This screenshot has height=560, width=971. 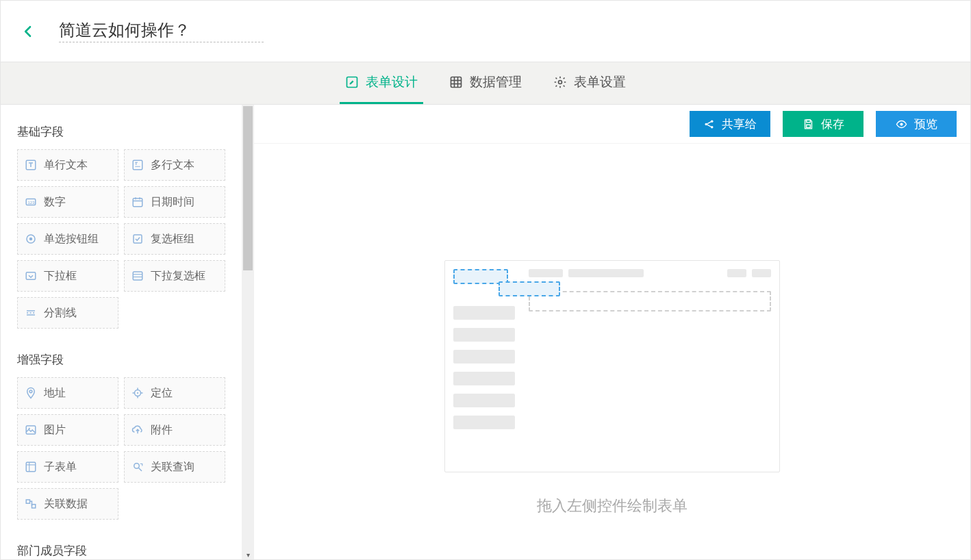 What do you see at coordinates (352, 82) in the screenshot?
I see `edit-icon` at bounding box center [352, 82].